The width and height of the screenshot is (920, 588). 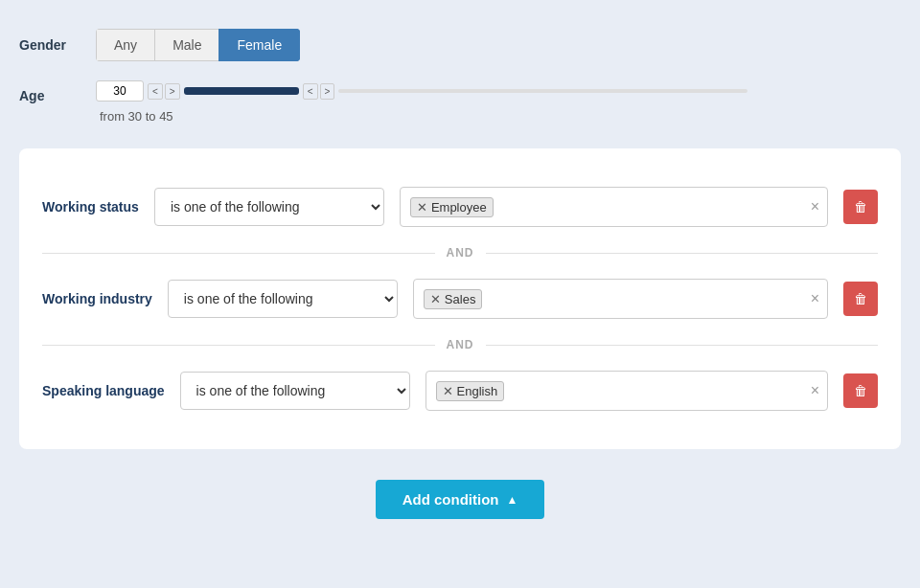 I want to click on condition-row-working-industry: Working industry is one of the following…, so click(x=460, y=299).